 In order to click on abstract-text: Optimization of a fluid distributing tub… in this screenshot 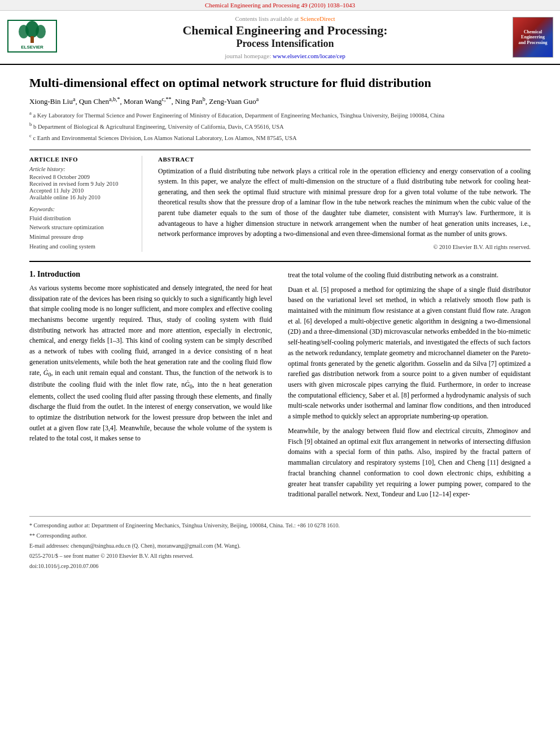, I will do `click(344, 203)`.